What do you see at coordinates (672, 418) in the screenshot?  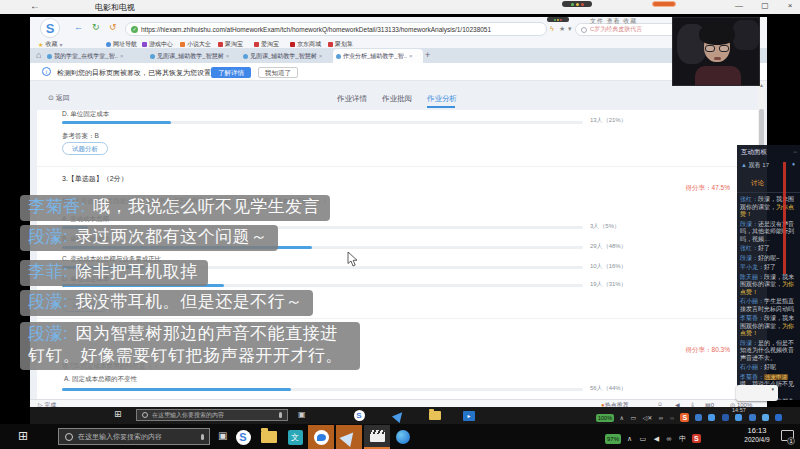 I see `settings-icon: ☼` at bounding box center [672, 418].